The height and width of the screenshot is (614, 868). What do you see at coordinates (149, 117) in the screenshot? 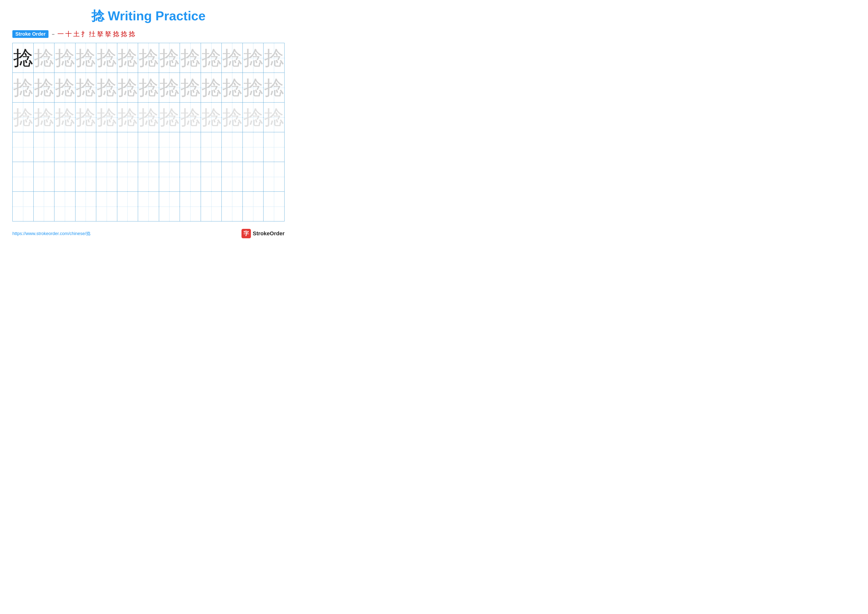
I see `table-row: 捻 捻 捻 捻 捻 捻 捻 捻 捻 捻 捻 捻 捻` at bounding box center [149, 117].